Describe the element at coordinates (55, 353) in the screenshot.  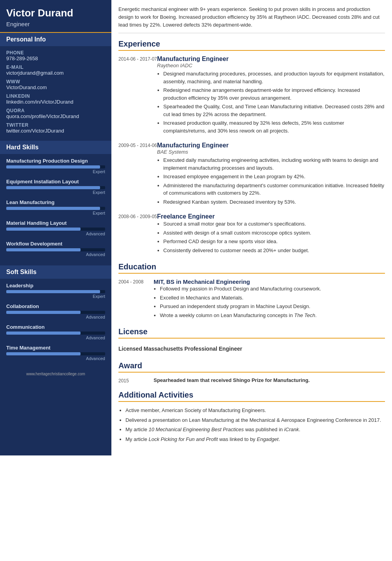
I see `skill-time-management: Time Management Advanced` at that location.